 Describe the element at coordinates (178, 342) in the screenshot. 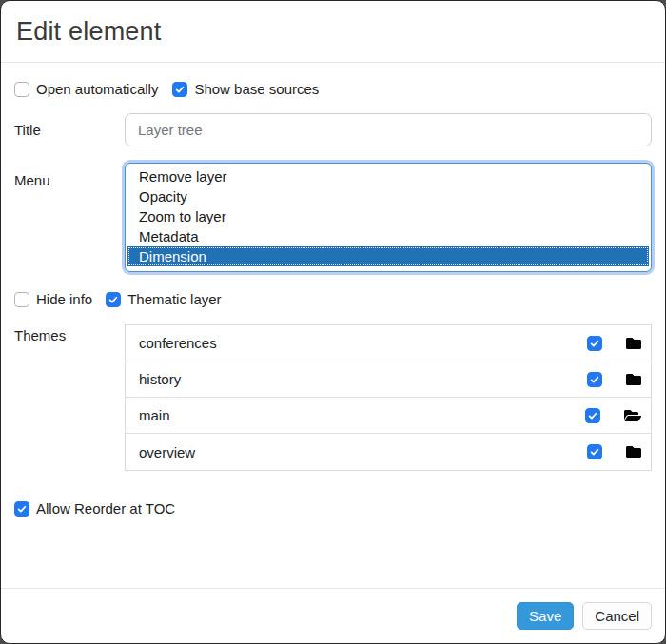

I see `theme-name: conferences` at that location.